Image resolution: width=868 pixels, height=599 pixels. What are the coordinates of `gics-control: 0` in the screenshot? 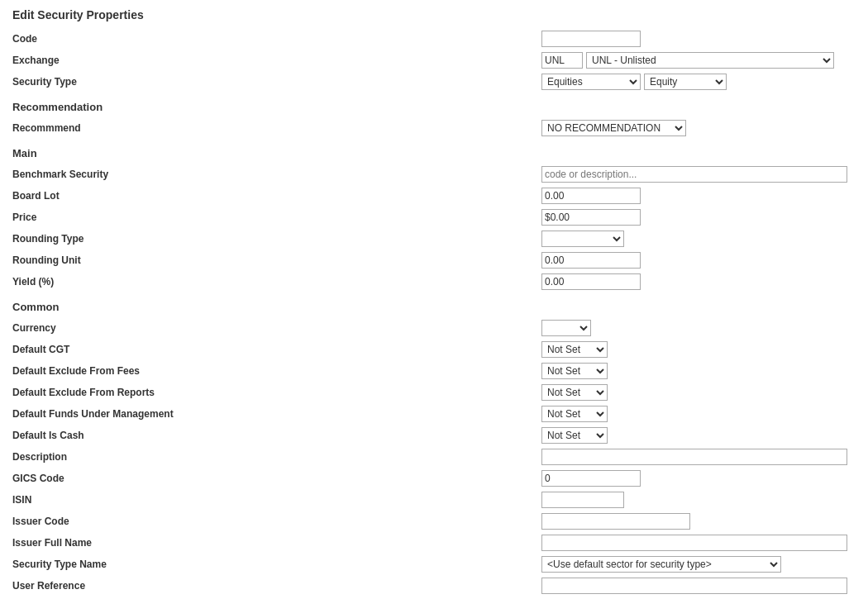 It's located at (699, 478).